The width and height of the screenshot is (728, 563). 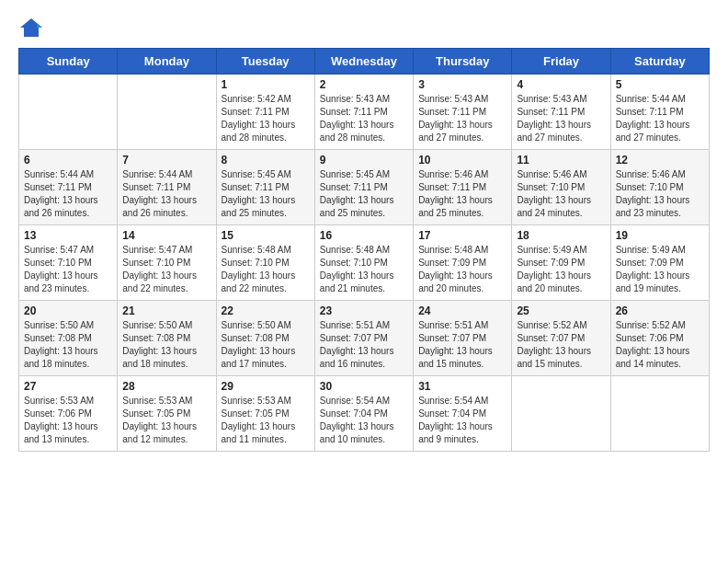 What do you see at coordinates (463, 188) in the screenshot?
I see `calendar-cell: 10Sunrise: 5:46 AM Sunset: 7:11 PM Dayli…` at bounding box center [463, 188].